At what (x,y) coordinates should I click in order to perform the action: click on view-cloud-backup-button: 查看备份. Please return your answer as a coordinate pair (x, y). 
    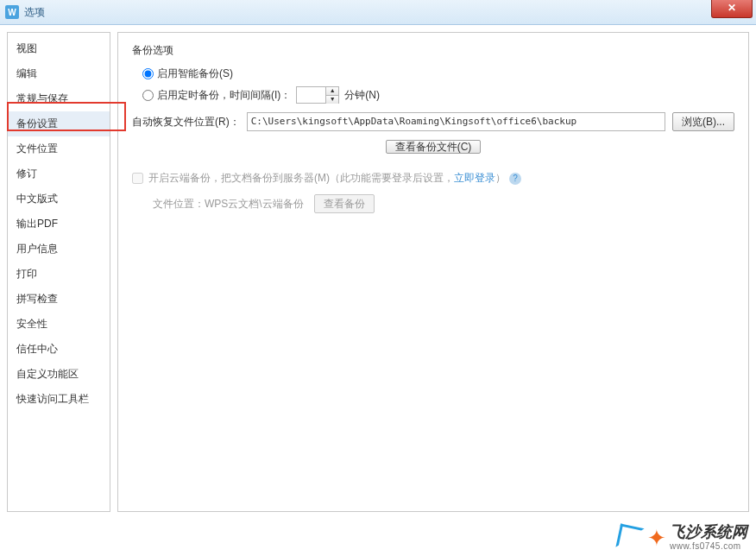
    Looking at the image, I should click on (344, 204).